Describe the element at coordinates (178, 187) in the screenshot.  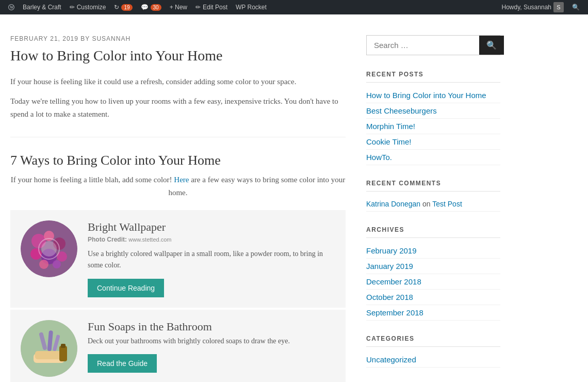
I see `sub-post-lead: If your home is feeling a little blah, a…` at that location.